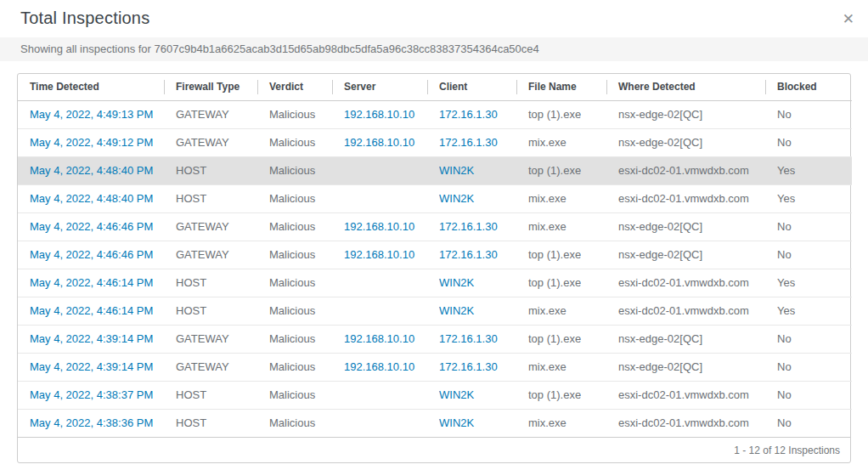  I want to click on cell-time: May 4, 2022, 4:38:36 PM, so click(91, 423).